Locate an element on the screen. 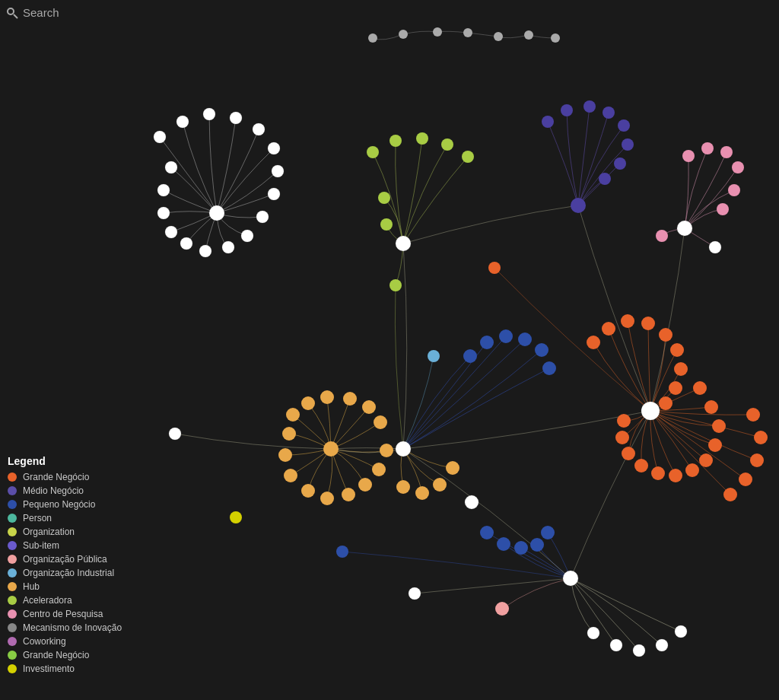 Image resolution: width=779 pixels, height=700 pixels. legend-label: Mecanismo de Inovação is located at coordinates (72, 628).